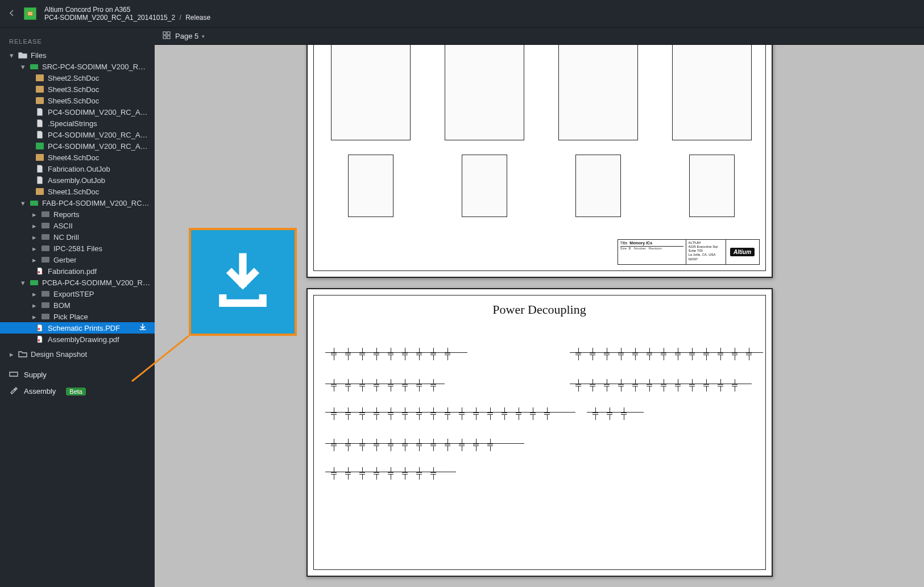  I want to click on sidebar-item: Fabrication.OutJob, so click(77, 169).